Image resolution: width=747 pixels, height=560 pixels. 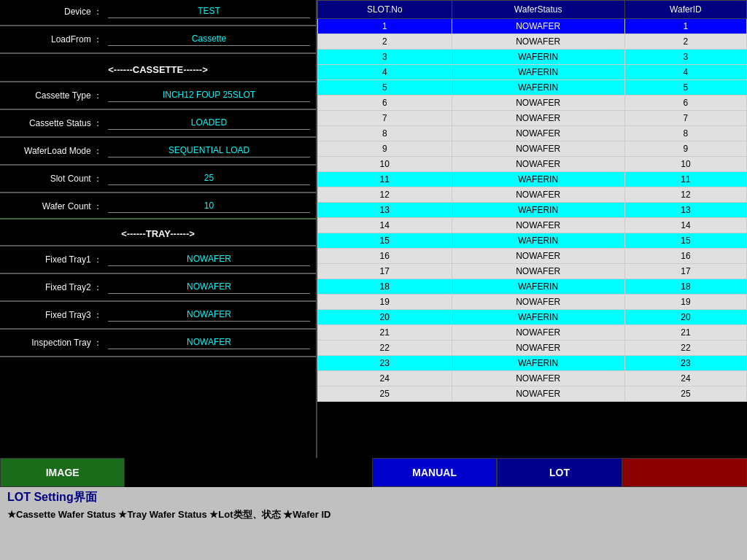 What do you see at coordinates (63, 472) in the screenshot?
I see `image-button: IMAGE` at bounding box center [63, 472].